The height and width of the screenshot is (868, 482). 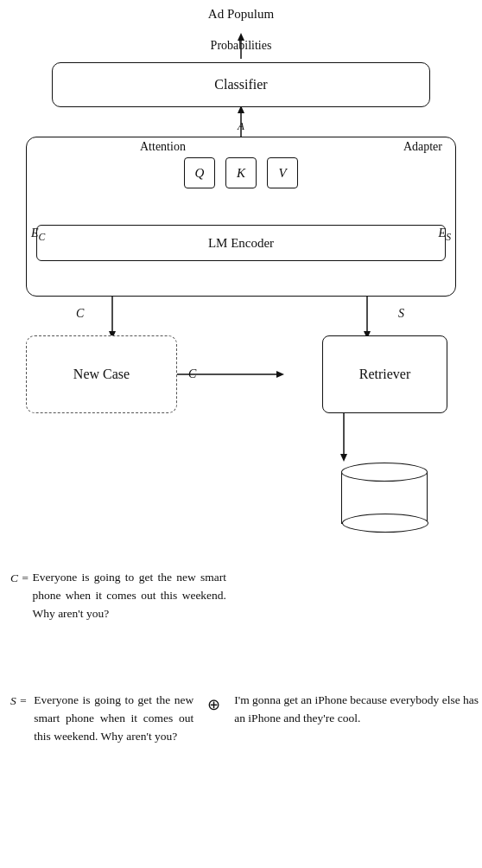 What do you see at coordinates (358, 710) in the screenshot?
I see `s-right-text: I'm gonna get an iPhone because everybod…` at bounding box center [358, 710].